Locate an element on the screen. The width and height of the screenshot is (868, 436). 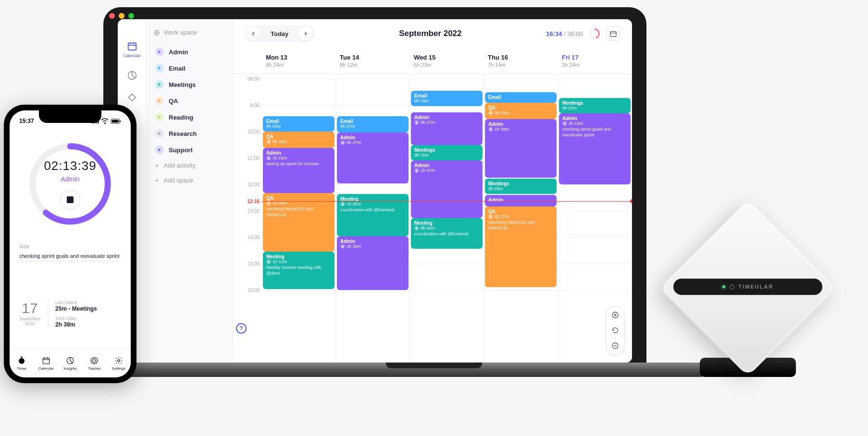
workspace-header: Work space is located at coordinates (189, 33).